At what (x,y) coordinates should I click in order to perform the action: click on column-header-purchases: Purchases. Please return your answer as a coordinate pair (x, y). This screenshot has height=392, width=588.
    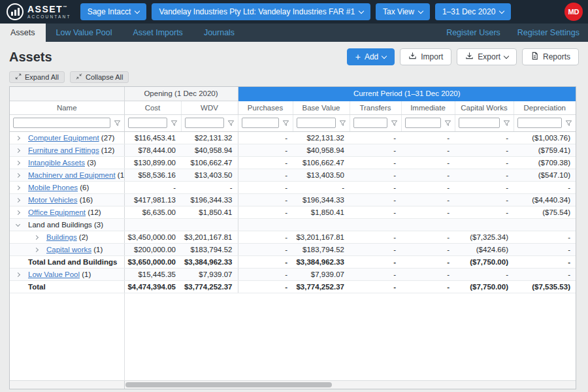
    Looking at the image, I should click on (265, 107).